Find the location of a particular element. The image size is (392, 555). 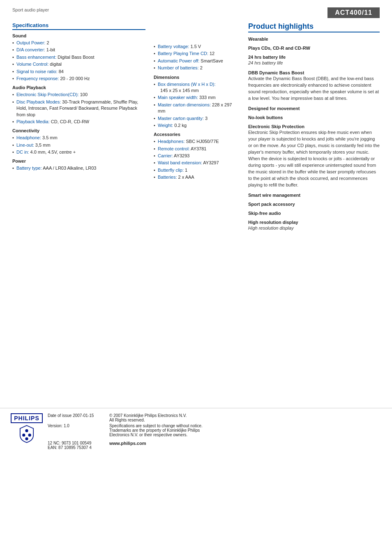

footer-version-label: Version: 1.0 is located at coordinates (76, 431).